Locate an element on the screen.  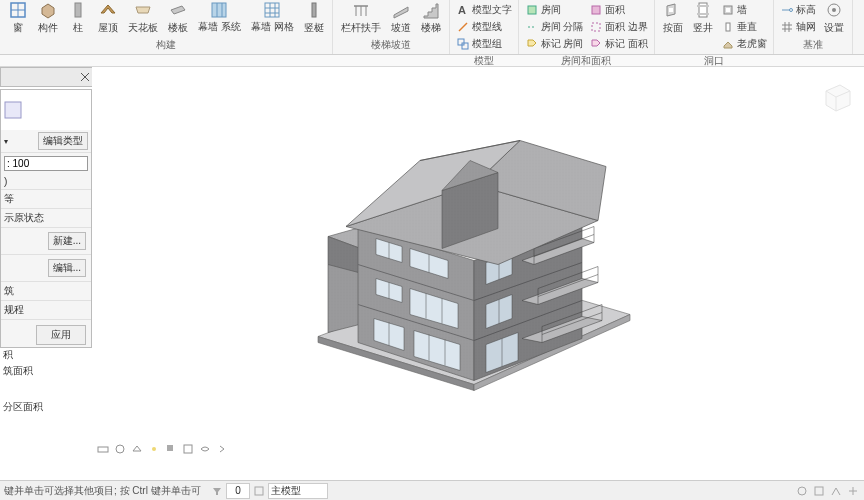
prop-row: 示原状态 is located at coordinates (46, 218).